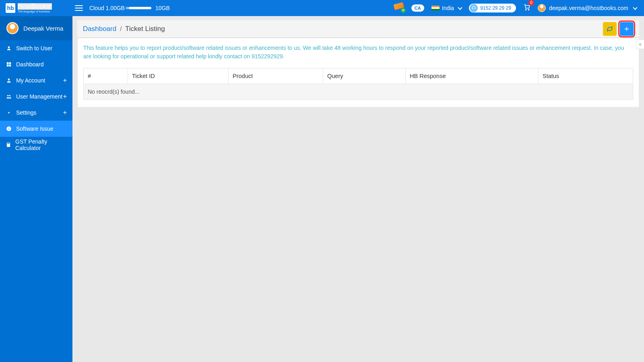 Image resolution: width=644 pixels, height=362 pixels. Describe the element at coordinates (30, 64) in the screenshot. I see `sidebar-item-label: Dashboard` at that location.